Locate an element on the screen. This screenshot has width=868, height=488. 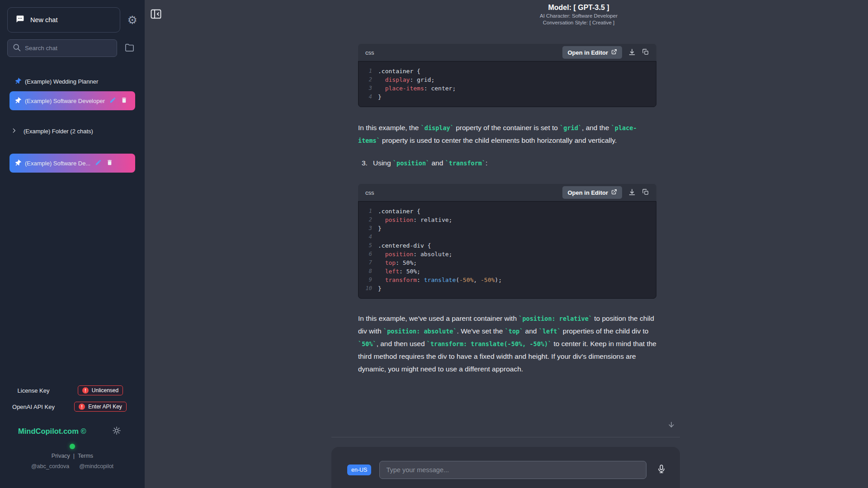
collapse-sidebar-button is located at coordinates (156, 14).